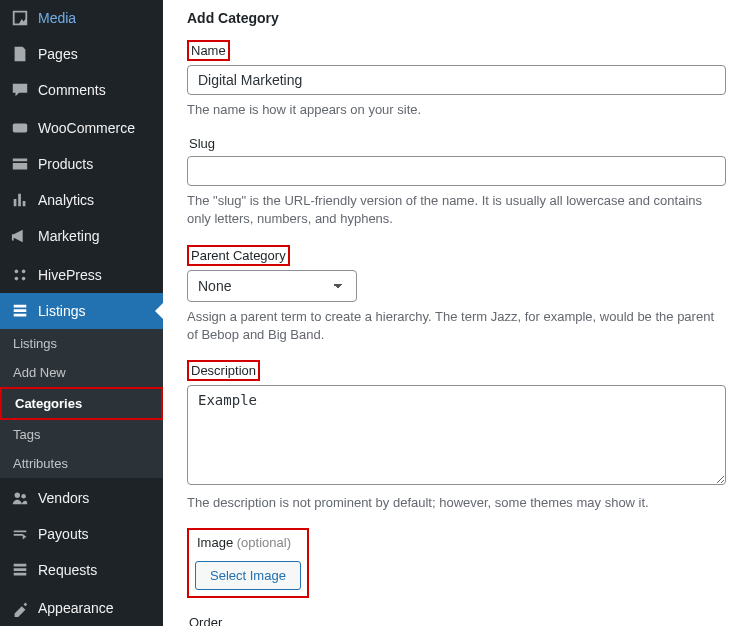 The height and width of the screenshot is (626, 750). I want to click on payouts-icon, so click(20, 534).